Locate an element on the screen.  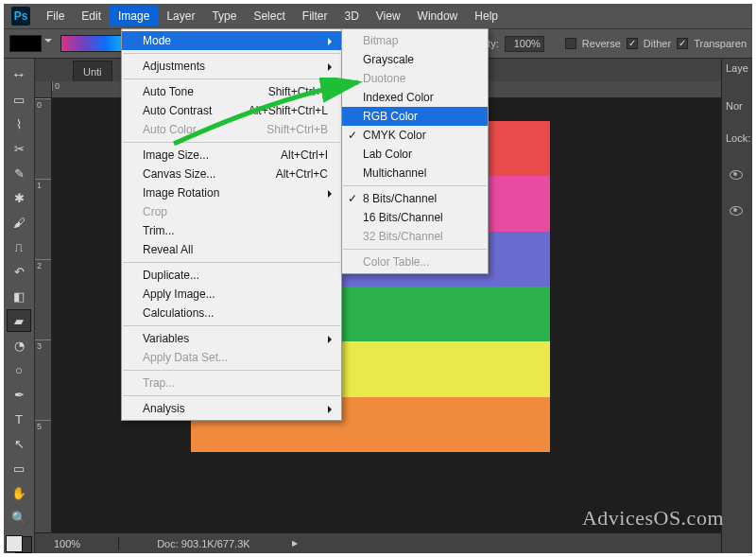
ps-logo-icon: Ps is located at coordinates (21, 16).